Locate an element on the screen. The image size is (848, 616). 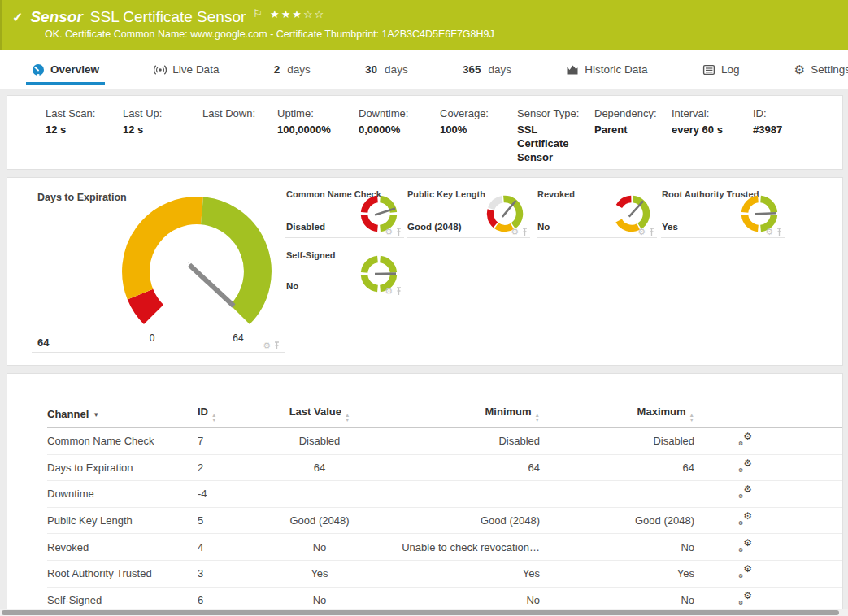
column-header-maximum: Maximum▲▼ is located at coordinates (617, 414).